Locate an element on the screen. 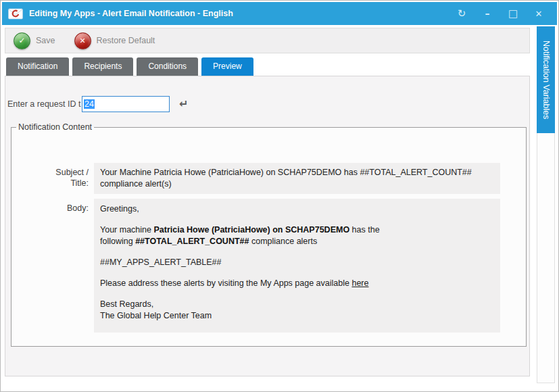 This screenshot has width=559, height=392. restore-default-button-label: Restore Default is located at coordinates (126, 41).